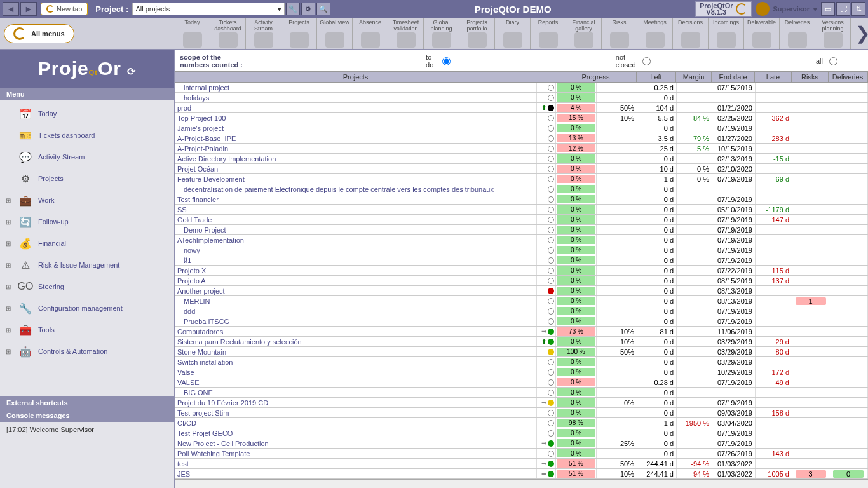 This screenshot has height=488, width=868. I want to click on back-button: ◄, so click(11, 9).